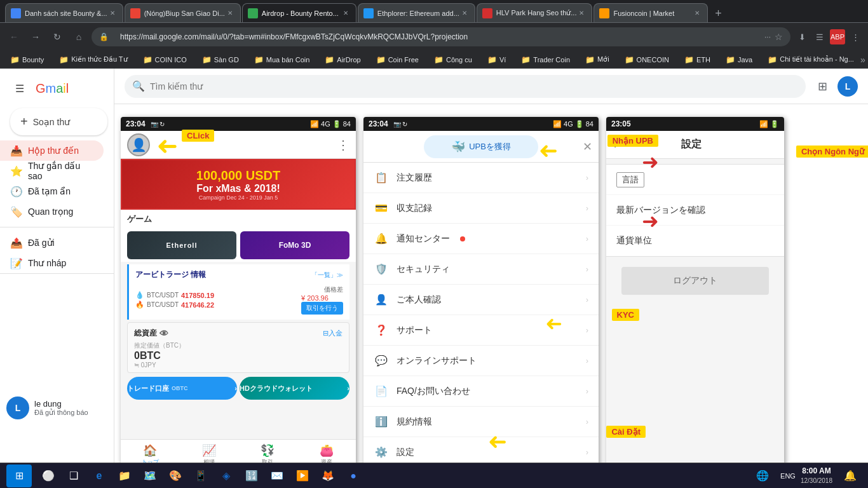 The height and width of the screenshot is (488, 868). Describe the element at coordinates (52, 263) in the screenshot. I see `sidebar-item-drafts: 📝 Thư nháp` at that location.